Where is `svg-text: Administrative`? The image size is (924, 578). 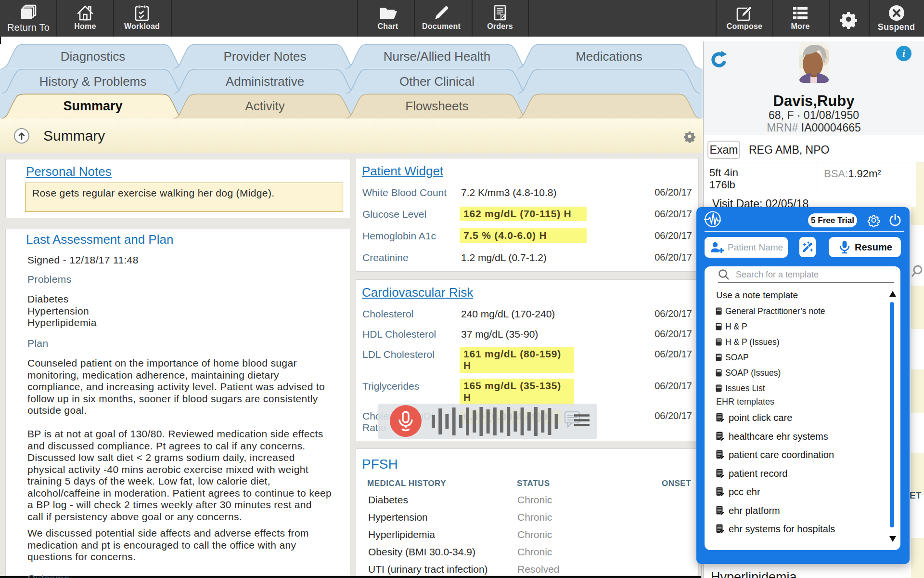
svg-text: Administrative is located at coordinates (265, 81).